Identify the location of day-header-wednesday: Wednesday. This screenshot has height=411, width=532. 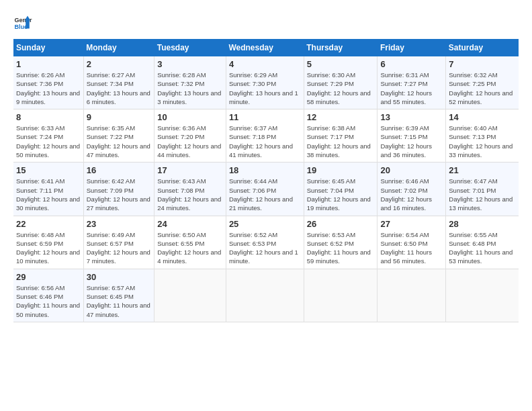
(265, 48).